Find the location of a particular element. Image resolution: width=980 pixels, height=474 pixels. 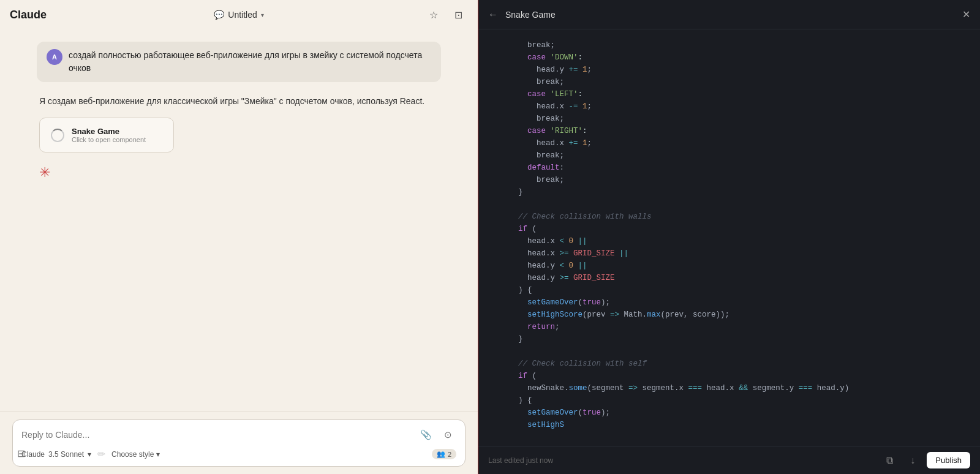

assistant-message: Я создам веб-приложение для классической… is located at coordinates (239, 137).